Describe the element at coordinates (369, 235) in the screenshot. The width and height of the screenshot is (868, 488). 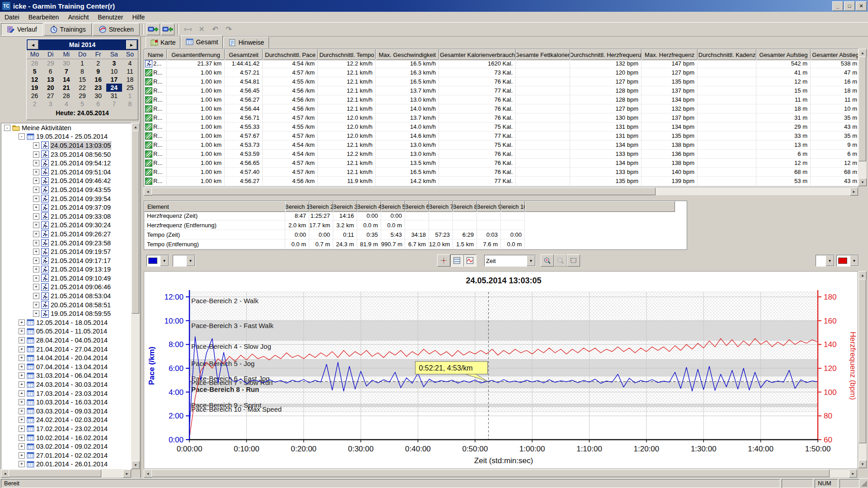
I see `zones-cell: 0:35` at that location.